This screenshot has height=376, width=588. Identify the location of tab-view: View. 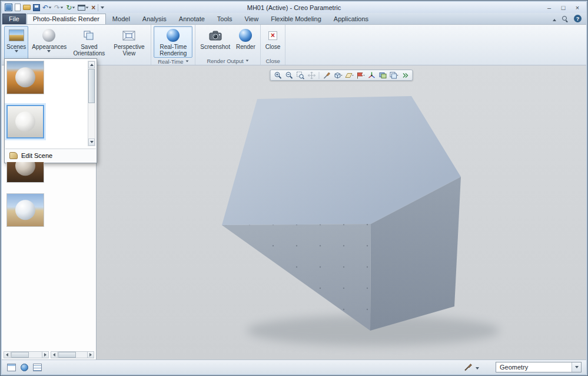
(252, 19).